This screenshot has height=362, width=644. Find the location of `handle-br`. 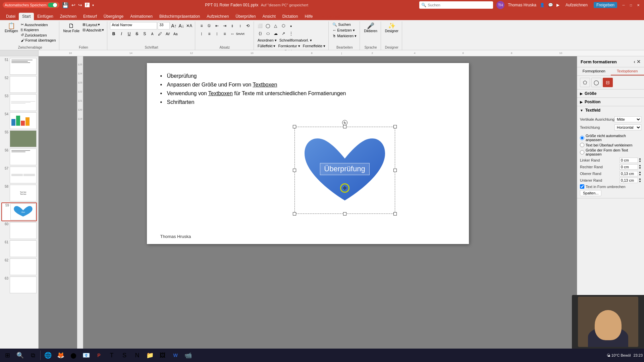

handle-br is located at coordinates (395, 214).